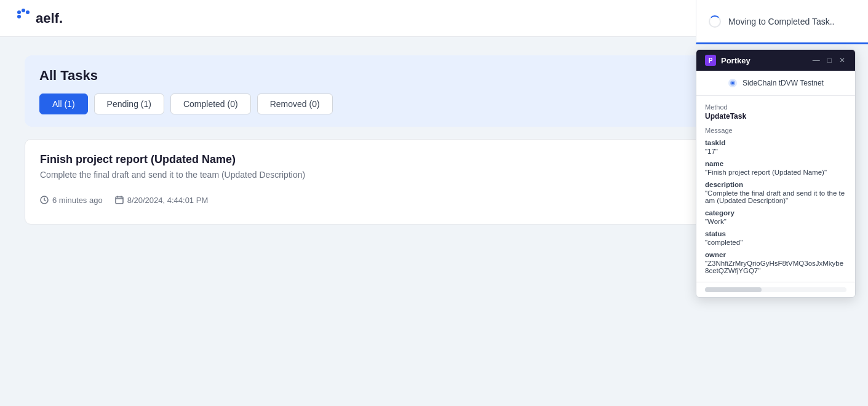 The width and height of the screenshot is (868, 406). I want to click on maximize-button: □, so click(829, 60).